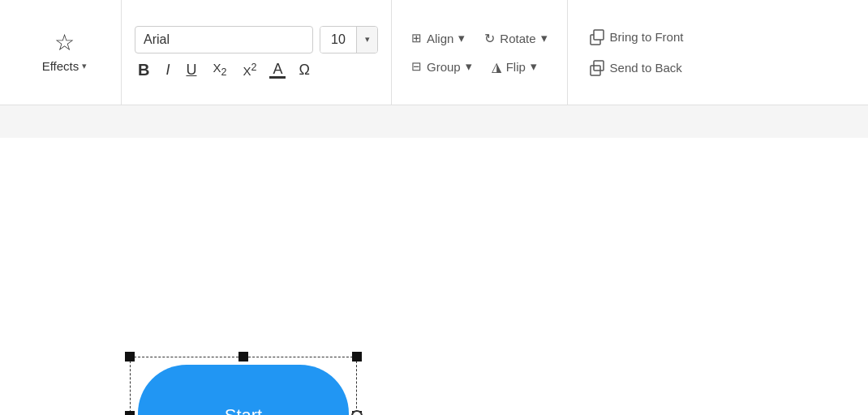  I want to click on handle-top-right, so click(357, 357).